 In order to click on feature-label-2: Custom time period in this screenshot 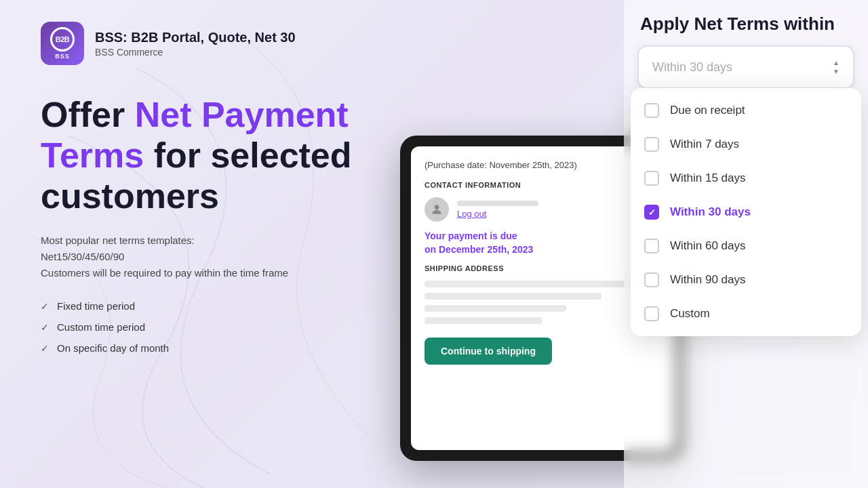, I will do `click(101, 327)`.